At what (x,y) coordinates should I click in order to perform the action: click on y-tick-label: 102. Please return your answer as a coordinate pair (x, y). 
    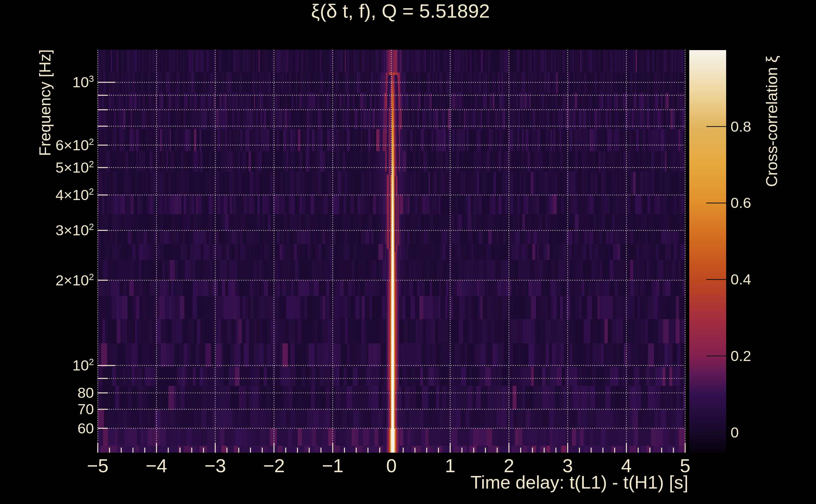
    Looking at the image, I should click on (53, 365).